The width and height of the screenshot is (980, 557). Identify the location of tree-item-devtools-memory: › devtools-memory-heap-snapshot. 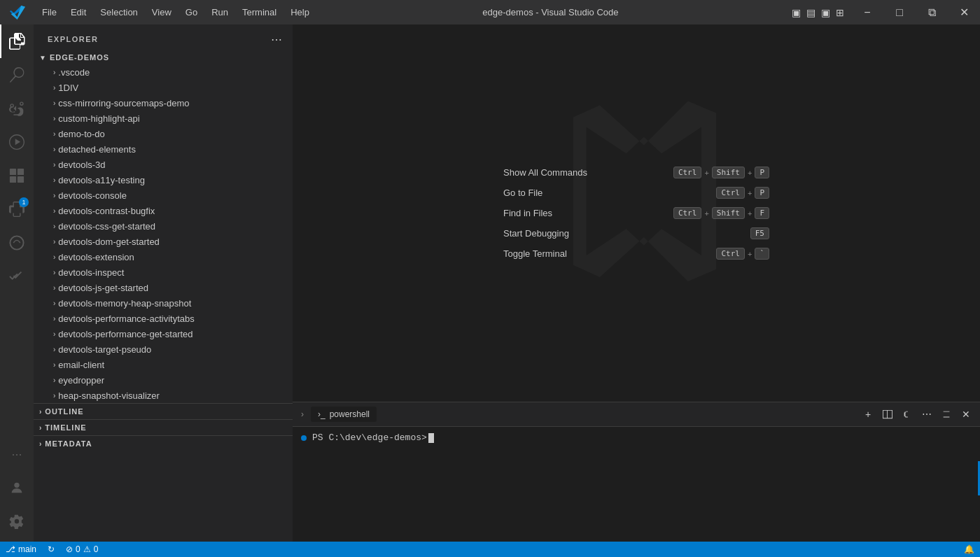
(163, 303).